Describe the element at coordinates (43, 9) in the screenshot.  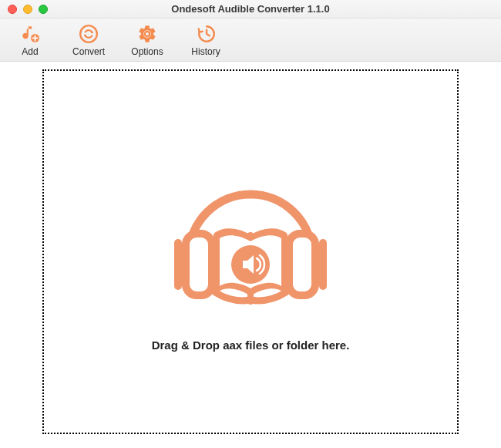
I see `zoom-window-button` at that location.